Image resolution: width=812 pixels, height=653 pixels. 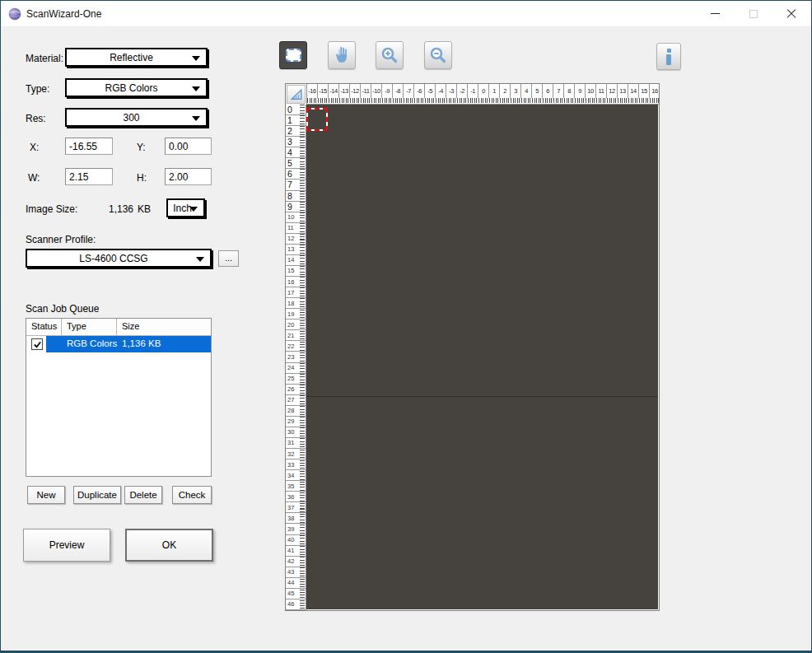 I want to click on h-ruler-label: 5, so click(x=537, y=91).